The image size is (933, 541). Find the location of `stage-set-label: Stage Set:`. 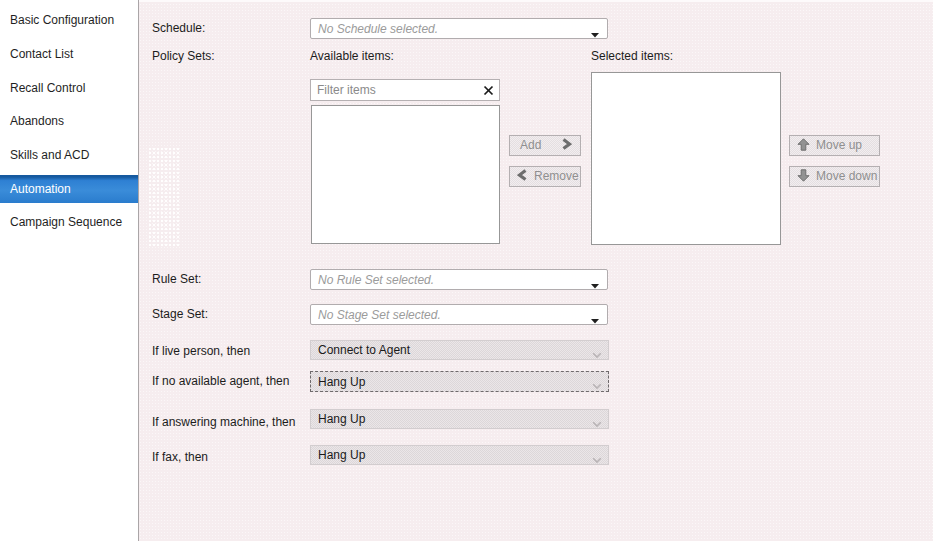

stage-set-label: Stage Set: is located at coordinates (180, 314).